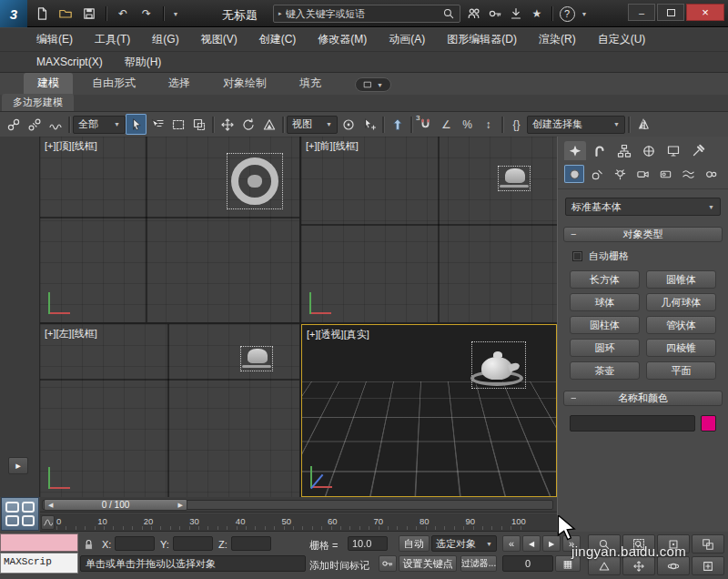 Image resolution: width=728 pixels, height=579 pixels. Describe the element at coordinates (123, 14) in the screenshot. I see `undo-button: ↶` at that location.